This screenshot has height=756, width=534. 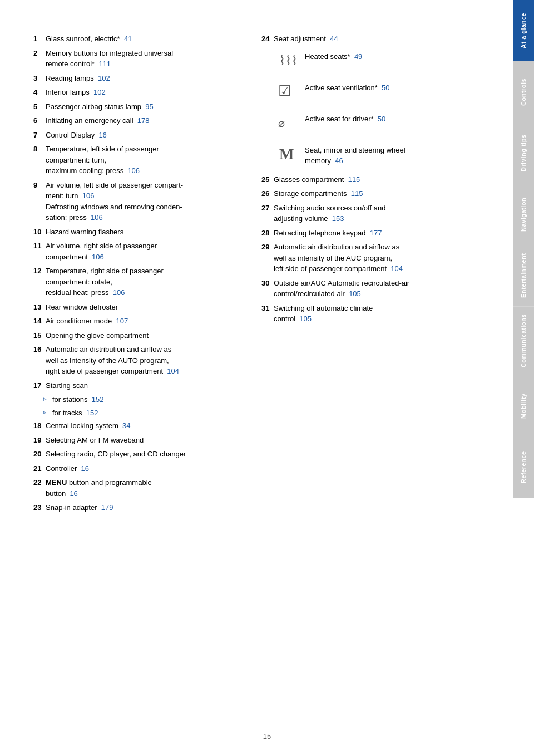 What do you see at coordinates (523, 214) in the screenshot?
I see `sidebar-tab-navigation: Navigation` at bounding box center [523, 214].